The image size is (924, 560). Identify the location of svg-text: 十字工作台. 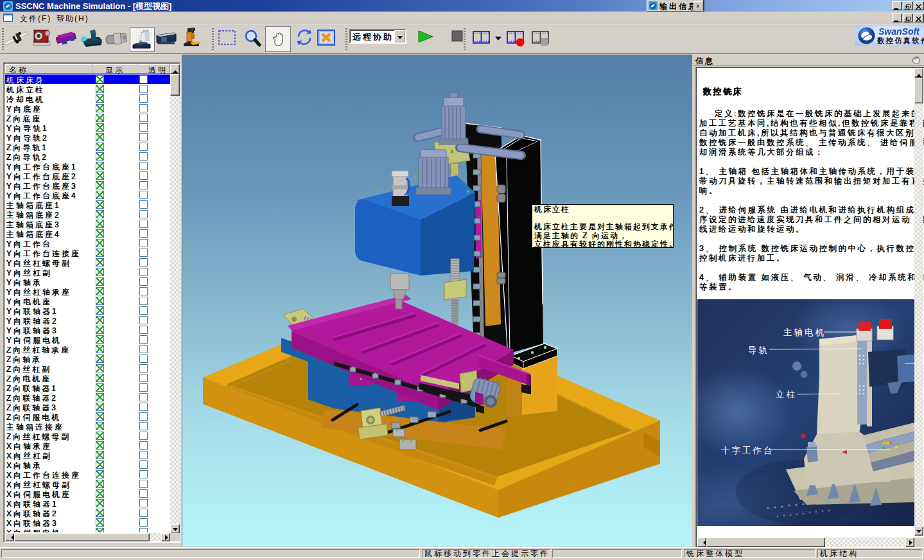
(747, 451).